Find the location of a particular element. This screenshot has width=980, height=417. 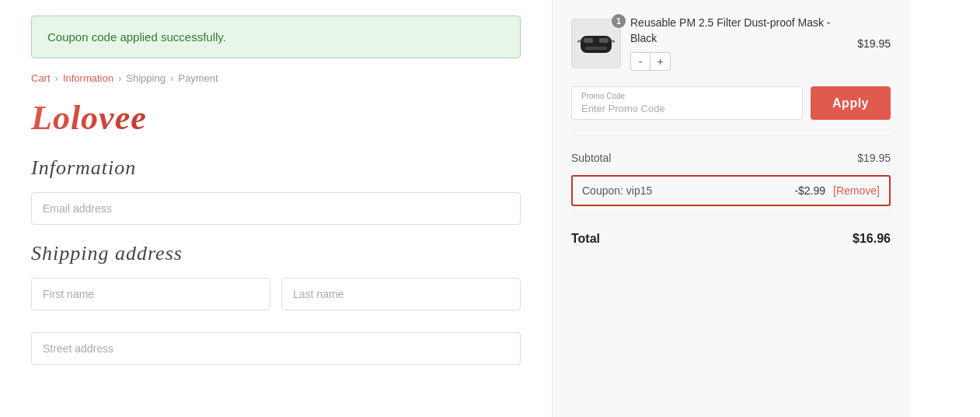

coupon-row: Coupon: vip15 -$2.99 [Remove] is located at coordinates (731, 191).